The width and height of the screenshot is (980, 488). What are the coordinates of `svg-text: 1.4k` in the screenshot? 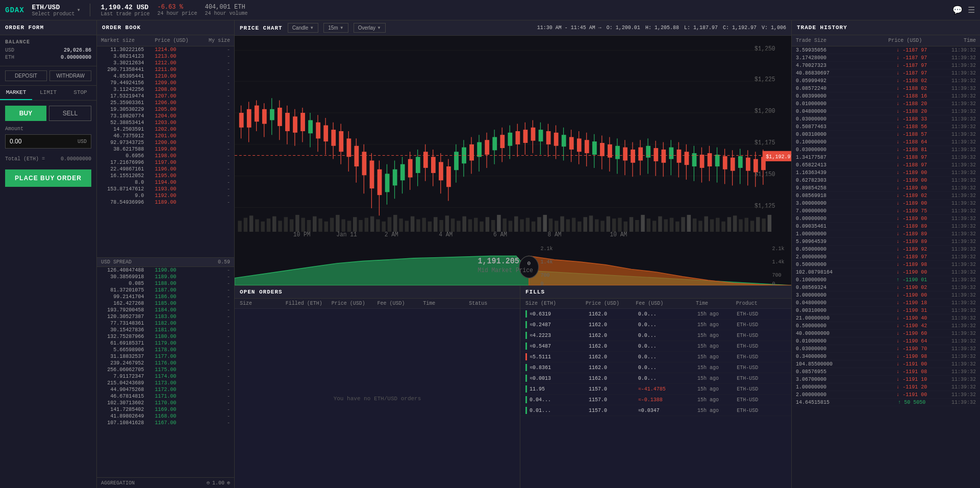 It's located at (546, 261).